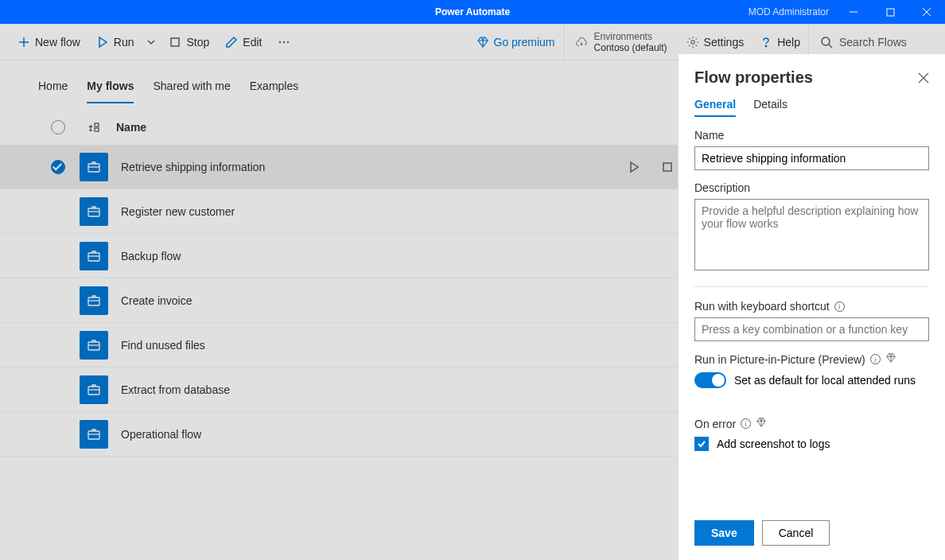 The width and height of the screenshot is (945, 560). Describe the element at coordinates (620, 41) in the screenshot. I see `environments-picker: Environments Contoso (default)` at that location.